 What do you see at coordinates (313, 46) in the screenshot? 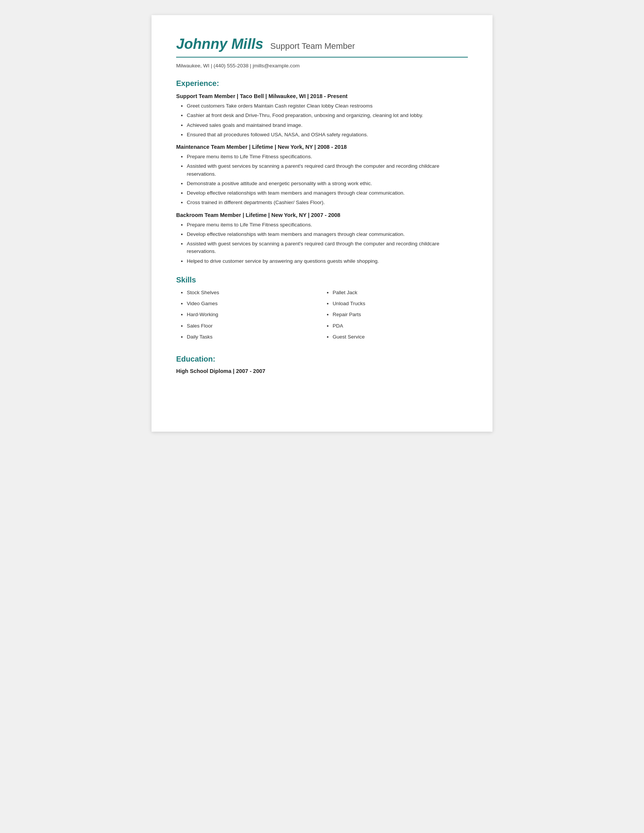
I see `candidate-title: Support Team Member` at bounding box center [313, 46].